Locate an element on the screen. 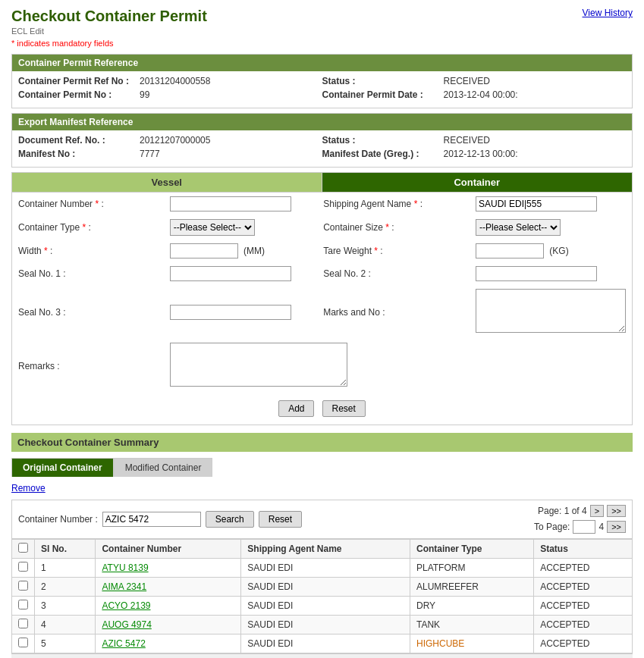  col-shipping-agent: Shipping Agent Name is located at coordinates (326, 549).